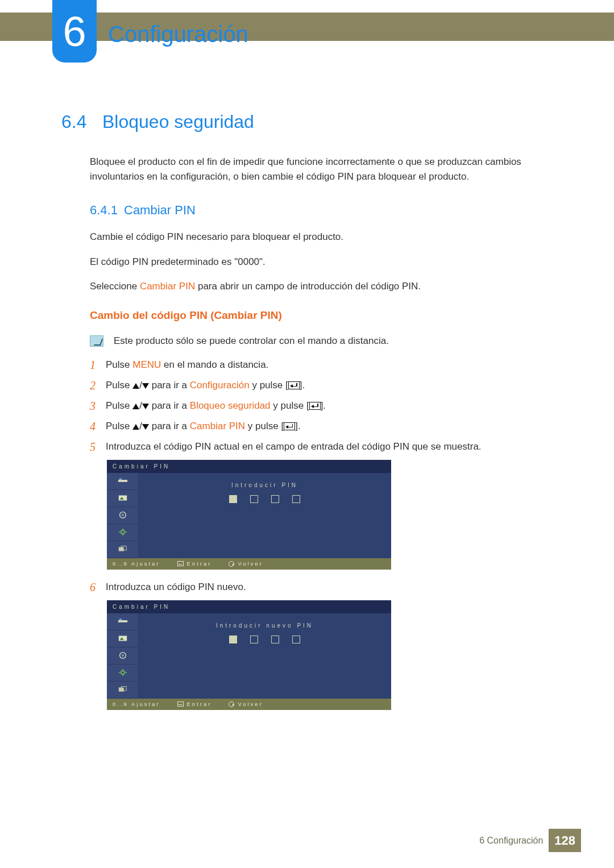 Image resolution: width=614 pixels, height=868 pixels. What do you see at coordinates (98, 426) in the screenshot?
I see `step-number: 4` at bounding box center [98, 426].